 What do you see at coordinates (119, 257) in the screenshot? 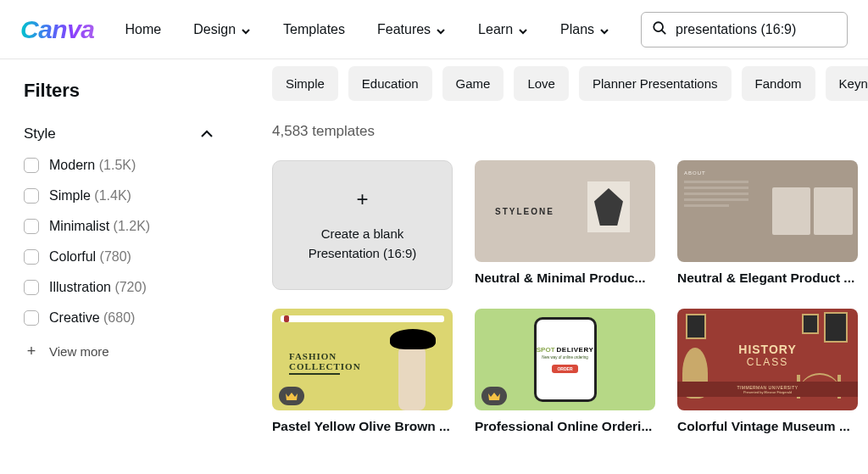
I see `filter-colorful: Colorful (780)` at bounding box center [119, 257].